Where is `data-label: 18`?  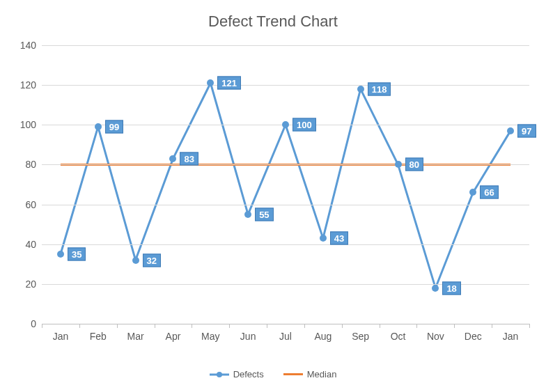
data-label: 18 is located at coordinates (451, 288).